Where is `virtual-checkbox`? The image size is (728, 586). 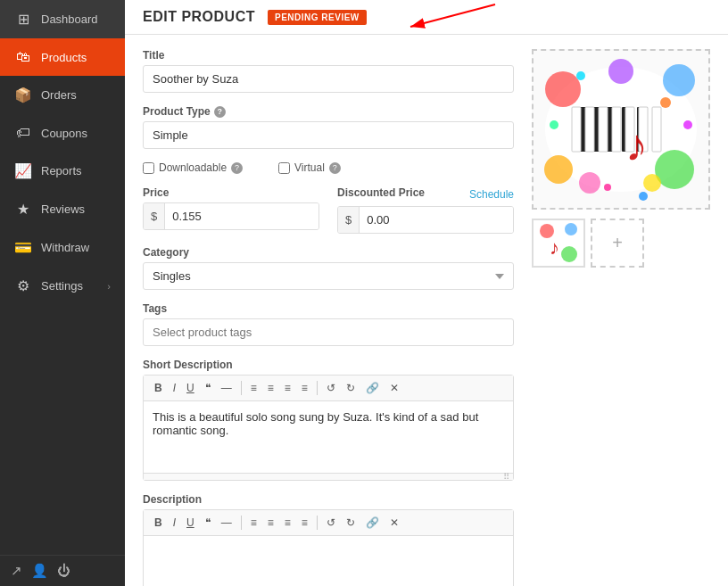 virtual-checkbox is located at coordinates (284, 168).